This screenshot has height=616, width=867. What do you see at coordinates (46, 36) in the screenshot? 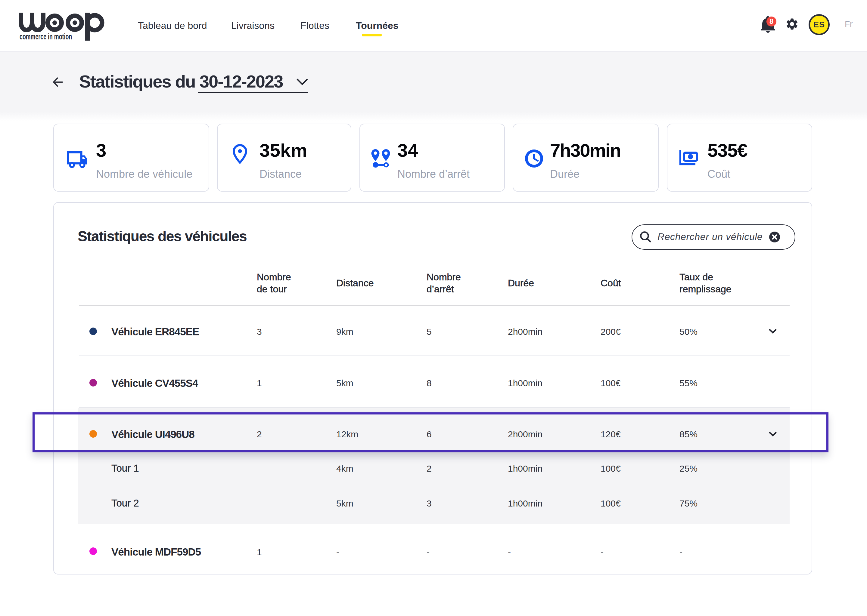
I see `svg-text: commerce in motion` at bounding box center [46, 36].